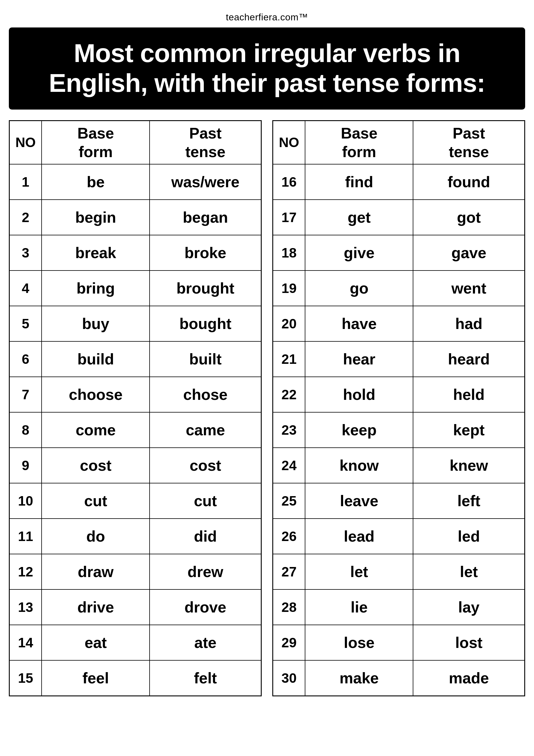  What do you see at coordinates (399, 182) in the screenshot?
I see `table-row: 16 find found` at bounding box center [399, 182].